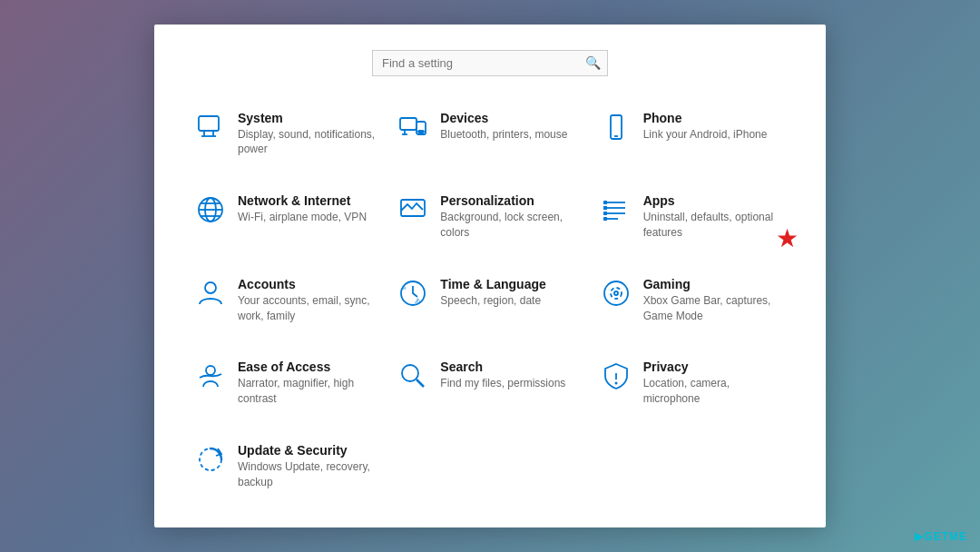  I want to click on item-title-time: Time & Language, so click(493, 284).